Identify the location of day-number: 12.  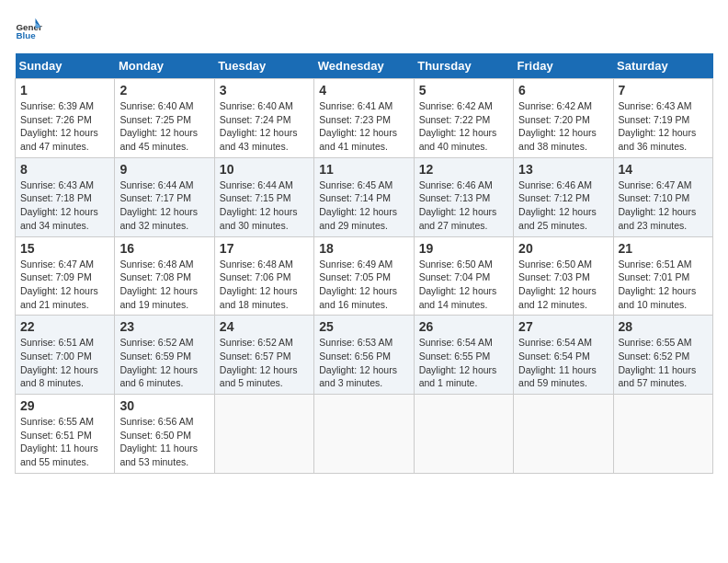
(463, 169).